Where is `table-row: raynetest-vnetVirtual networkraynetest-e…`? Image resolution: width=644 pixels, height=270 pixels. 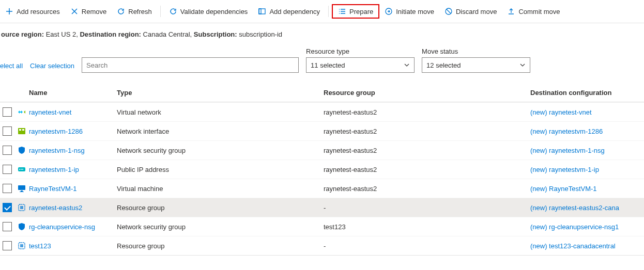
table-row: raynetest-vnetVirtual networkraynetest-e… is located at coordinates (322, 112).